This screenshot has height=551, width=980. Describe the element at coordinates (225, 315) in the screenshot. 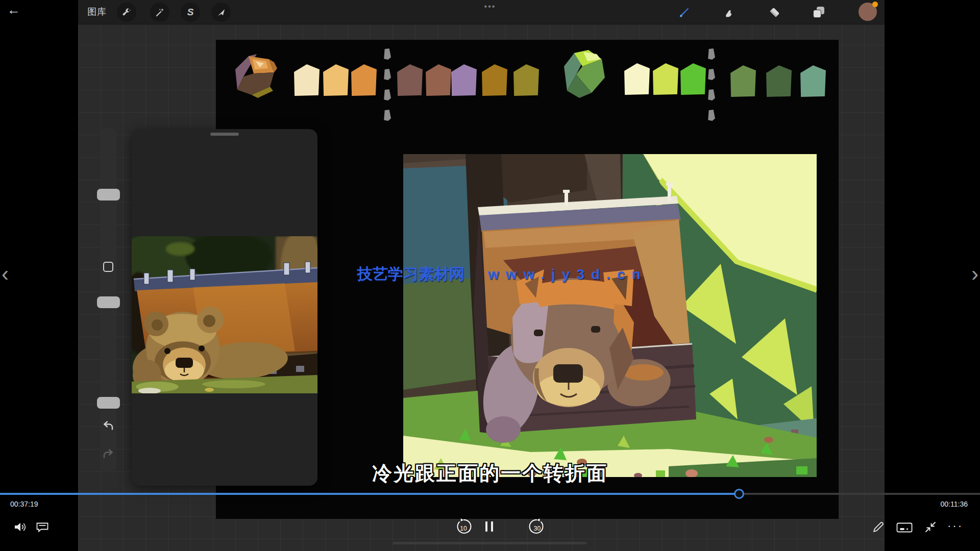

I see `reference-photo` at that location.